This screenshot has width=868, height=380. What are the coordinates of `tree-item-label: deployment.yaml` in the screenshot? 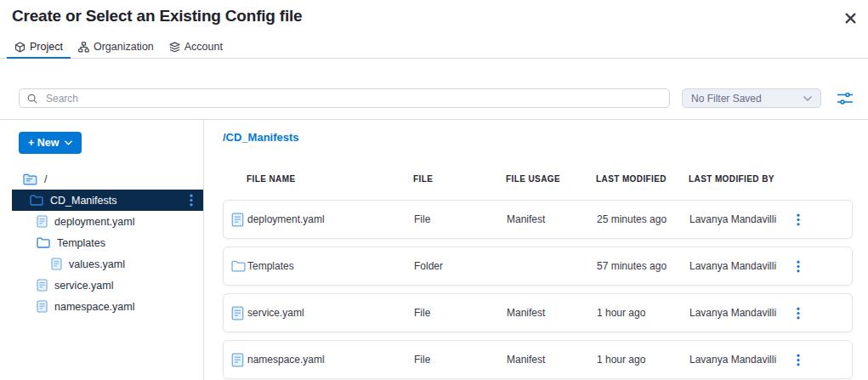 It's located at (95, 222).